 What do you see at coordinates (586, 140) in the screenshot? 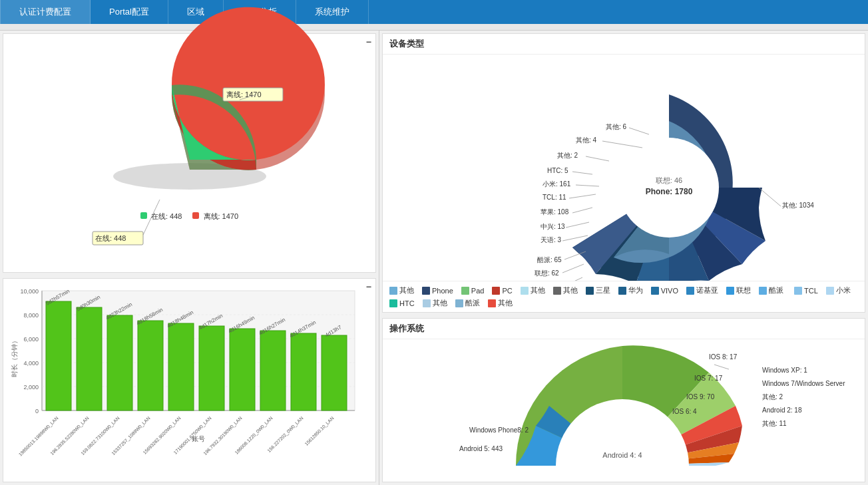
I see `svg-text: 其他: 4` at bounding box center [586, 140].